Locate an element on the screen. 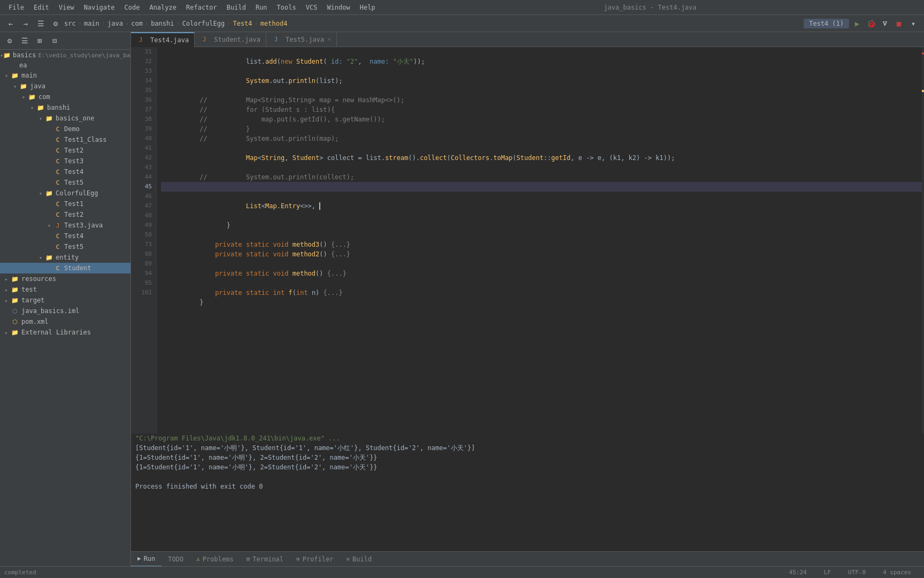 Image resolution: width=924 pixels, height=578 pixels. tab-student-icon: J is located at coordinates (204, 40).